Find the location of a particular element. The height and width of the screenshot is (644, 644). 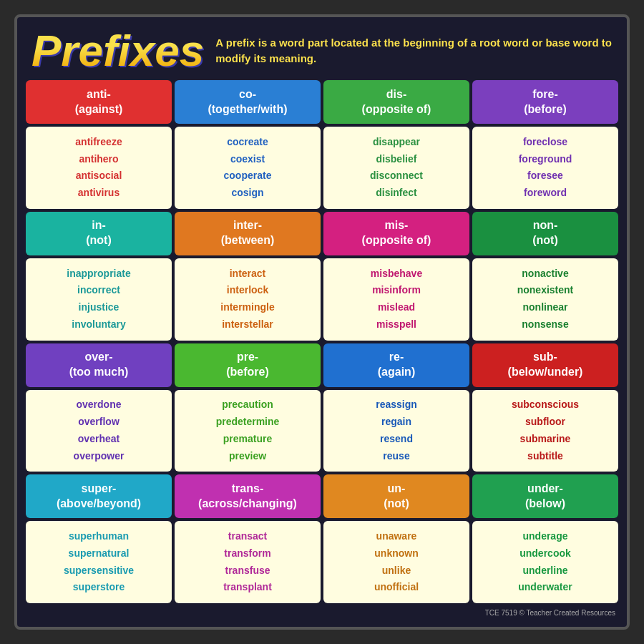

word-item: inappropriate is located at coordinates (99, 274).